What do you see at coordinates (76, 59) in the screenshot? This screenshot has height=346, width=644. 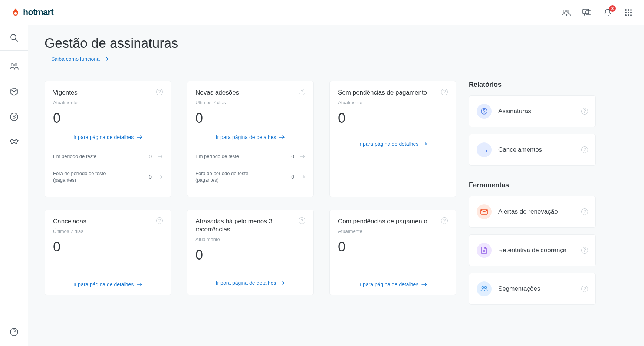 I see `learn-more-label: Saiba como funciona` at bounding box center [76, 59].